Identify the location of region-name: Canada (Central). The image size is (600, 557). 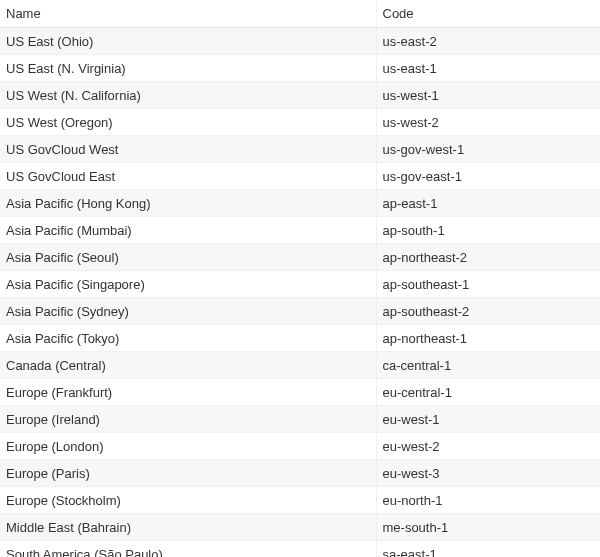
(188, 366).